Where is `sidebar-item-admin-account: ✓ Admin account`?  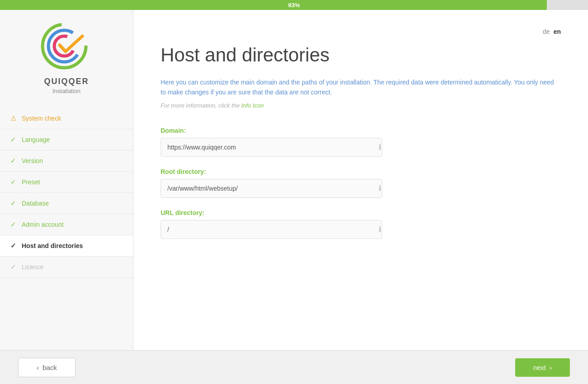
sidebar-item-admin-account: ✓ Admin account is located at coordinates (66, 225).